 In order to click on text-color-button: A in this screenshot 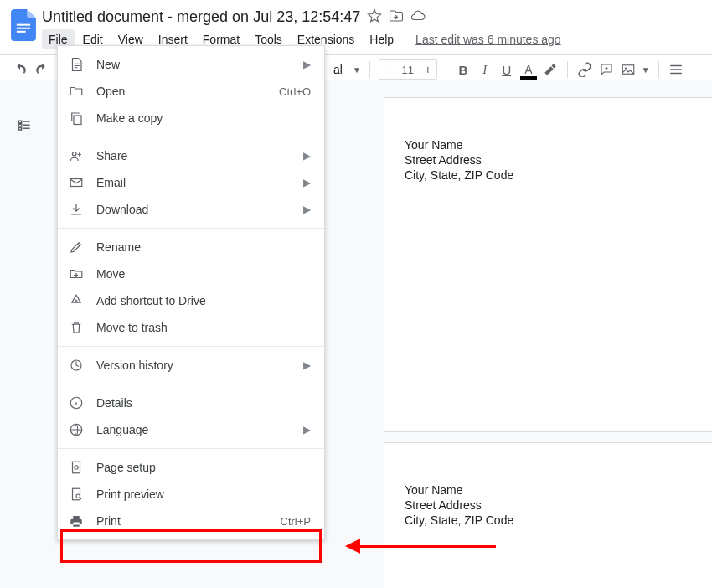, I will do `click(529, 70)`.